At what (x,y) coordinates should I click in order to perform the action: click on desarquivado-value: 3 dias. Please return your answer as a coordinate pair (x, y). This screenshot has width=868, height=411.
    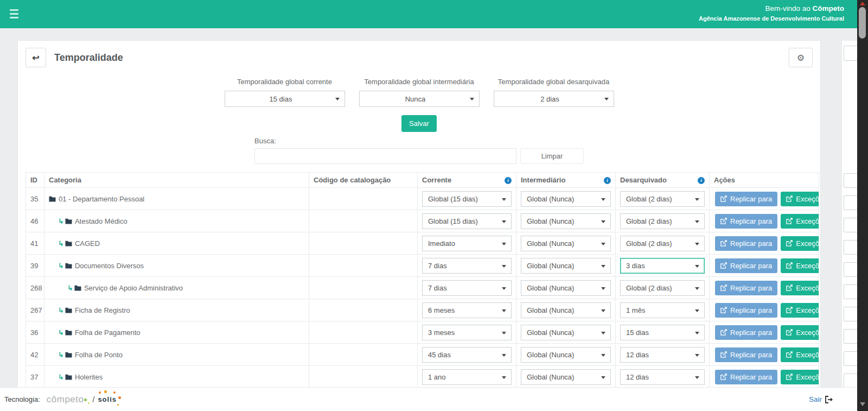
    Looking at the image, I should click on (662, 266).